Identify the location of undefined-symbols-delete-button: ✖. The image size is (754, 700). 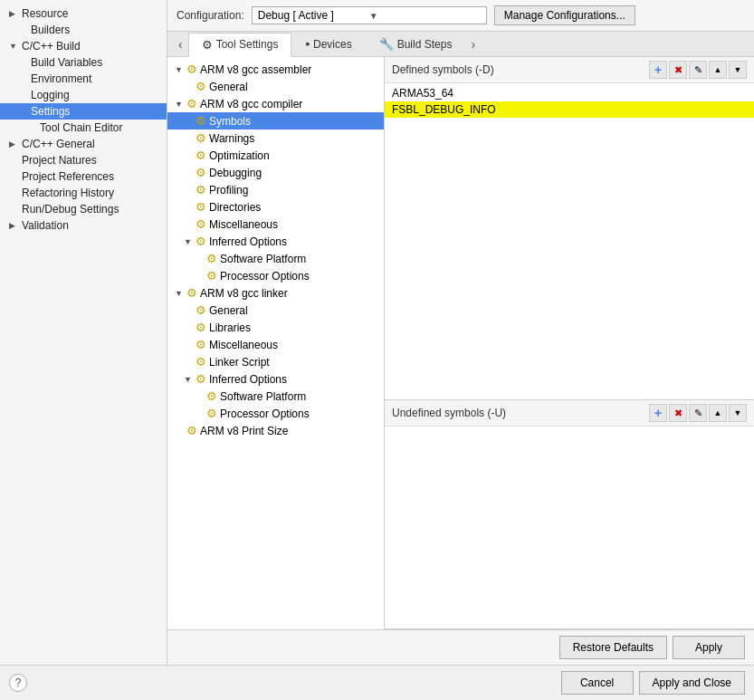
(678, 413).